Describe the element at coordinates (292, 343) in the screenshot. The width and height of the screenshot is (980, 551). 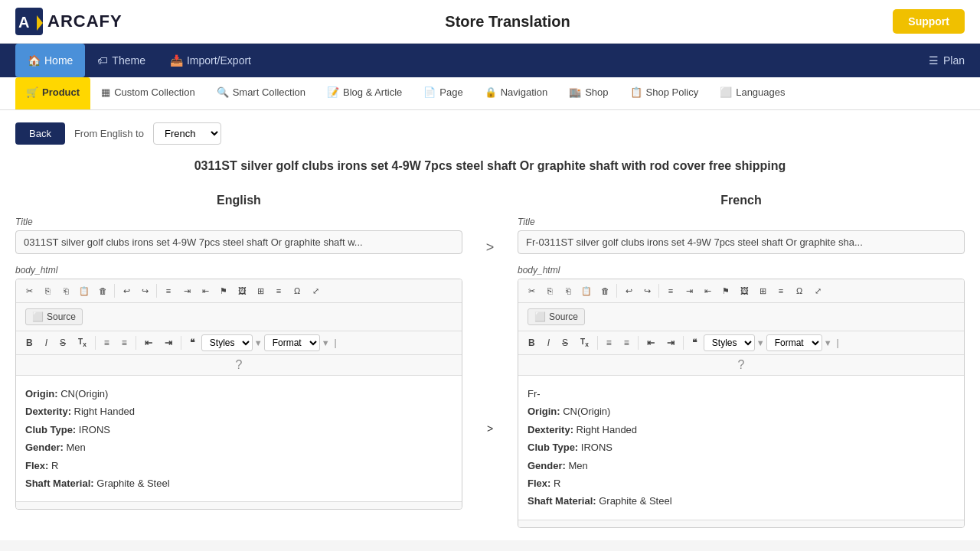
I see `format-select-en: Format` at that location.